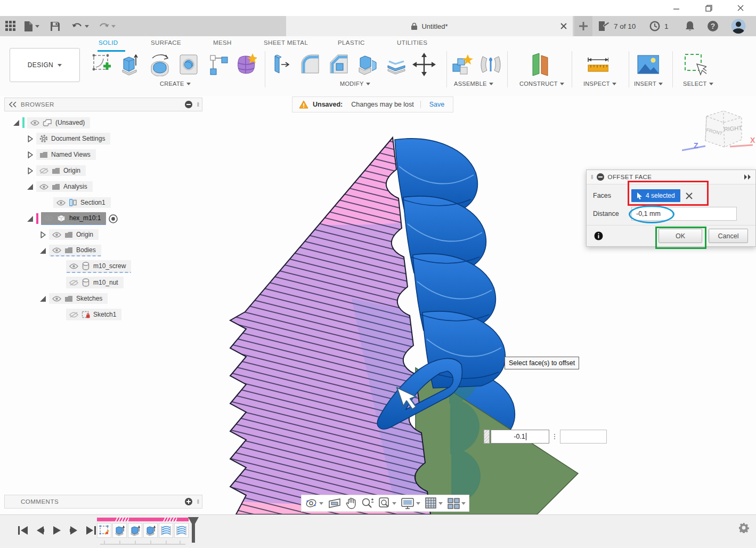  What do you see at coordinates (166, 45) in the screenshot?
I see `tab-surface: SURFACE` at bounding box center [166, 45].